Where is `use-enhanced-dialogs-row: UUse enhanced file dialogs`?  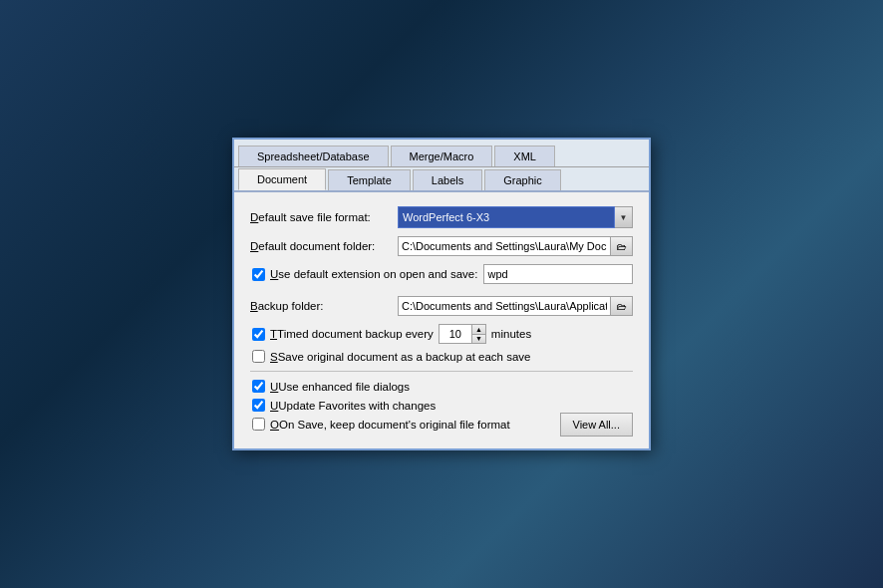
use-enhanced-dialogs-row: UUse enhanced file dialogs is located at coordinates (399, 387).